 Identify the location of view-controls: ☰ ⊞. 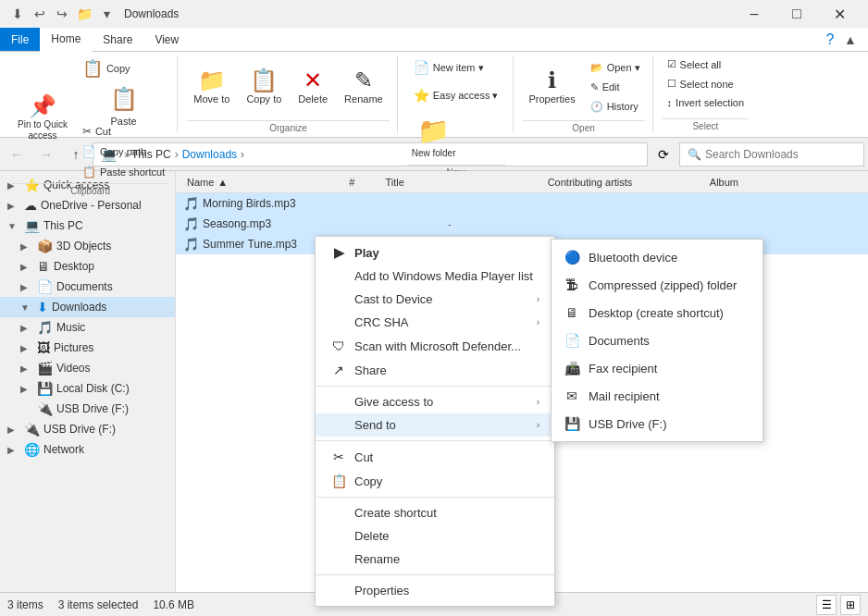
(838, 605).